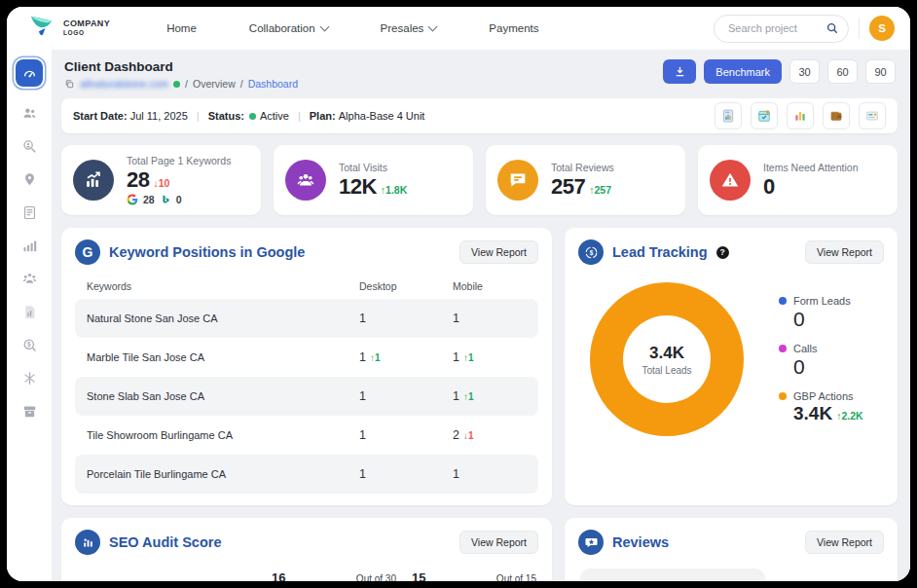 The height and width of the screenshot is (588, 917). What do you see at coordinates (582, 167) in the screenshot?
I see `stat-title: Total Reviews` at bounding box center [582, 167].